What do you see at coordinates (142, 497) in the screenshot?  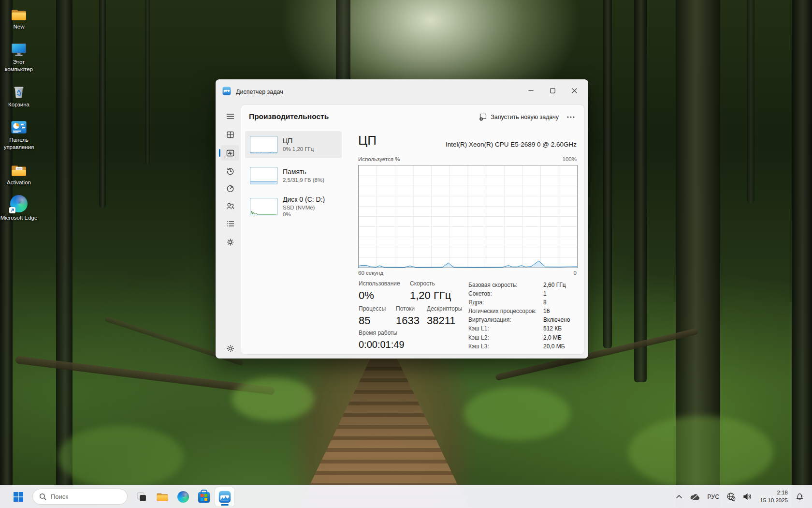 I see `task-view-button` at bounding box center [142, 497].